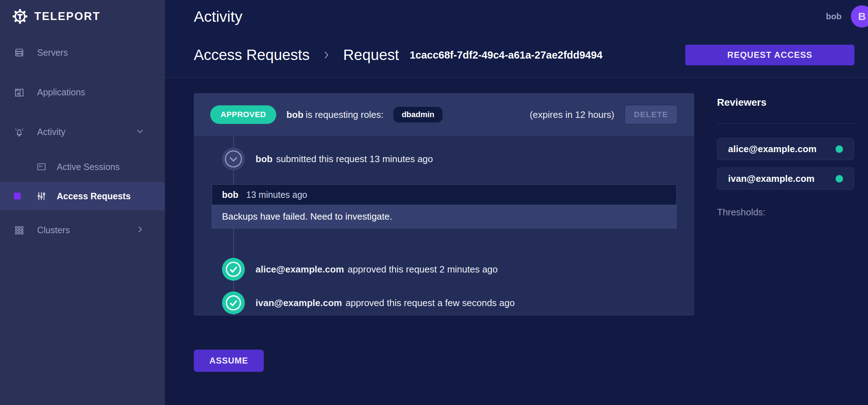 The height and width of the screenshot is (405, 868). Describe the element at coordinates (41, 167) in the screenshot. I see `terminal-icon` at that location.